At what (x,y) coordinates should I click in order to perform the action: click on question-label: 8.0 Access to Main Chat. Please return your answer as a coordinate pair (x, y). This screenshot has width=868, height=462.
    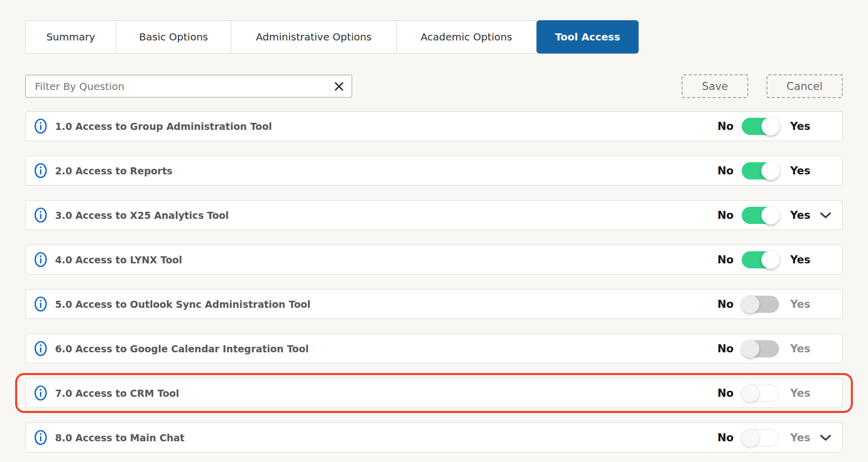
    Looking at the image, I should click on (120, 438).